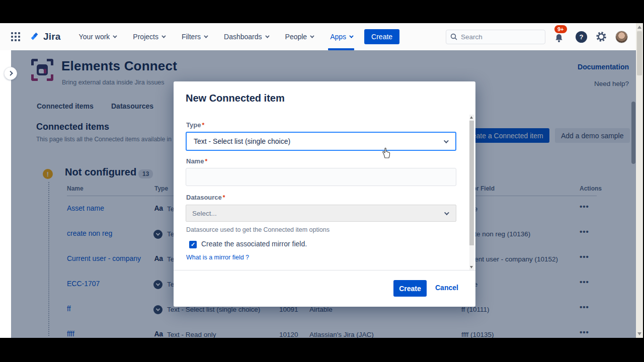 The height and width of the screenshot is (362, 644). Describe the element at coordinates (98, 37) in the screenshot. I see `nav-item-your-work: Your work` at that location.